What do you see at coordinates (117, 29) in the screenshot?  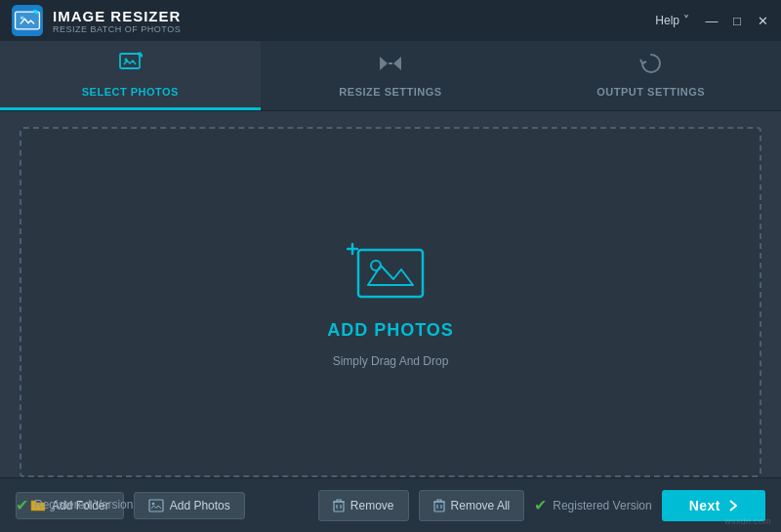 I see `app-subtitle: RESIZE BATCH OF PHOTOS` at bounding box center [117, 29].